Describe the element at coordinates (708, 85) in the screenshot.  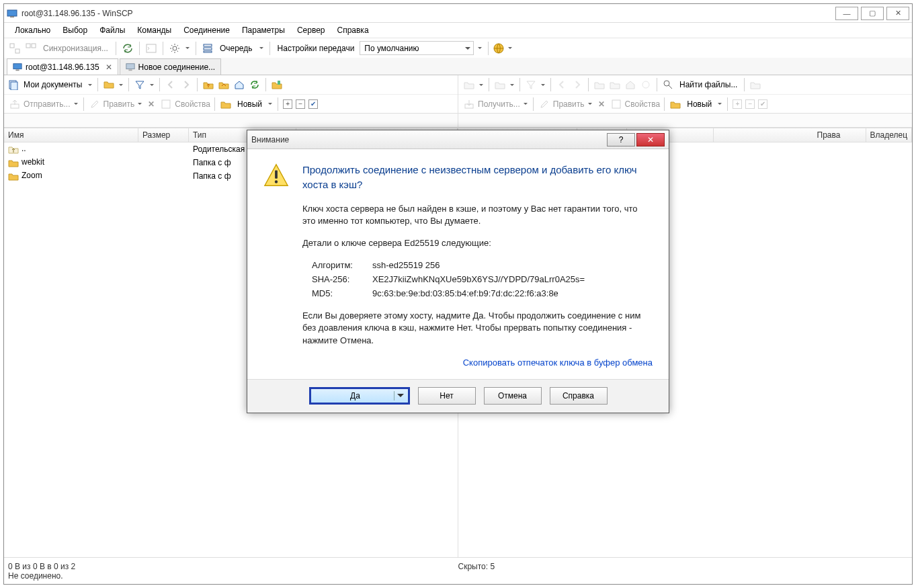
I see `find-files-label: Найти файлы...` at that location.